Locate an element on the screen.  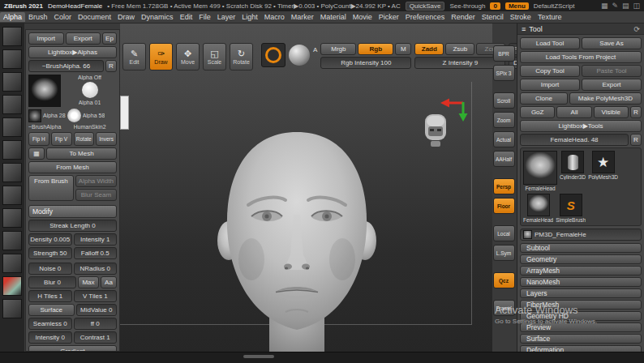
load-tool-button: Load Tool is located at coordinates (550, 44).